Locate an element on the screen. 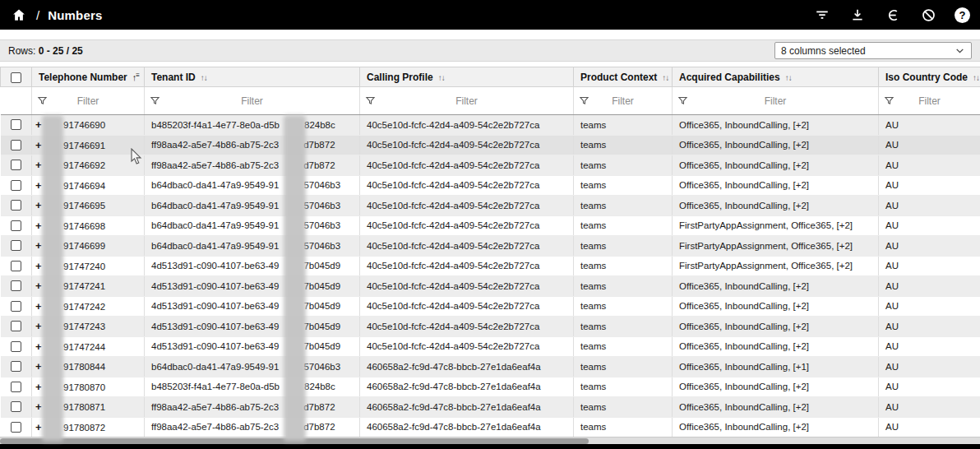 The height and width of the screenshot is (449, 980). filter-input-tenant-id: Filter is located at coordinates (252, 101).